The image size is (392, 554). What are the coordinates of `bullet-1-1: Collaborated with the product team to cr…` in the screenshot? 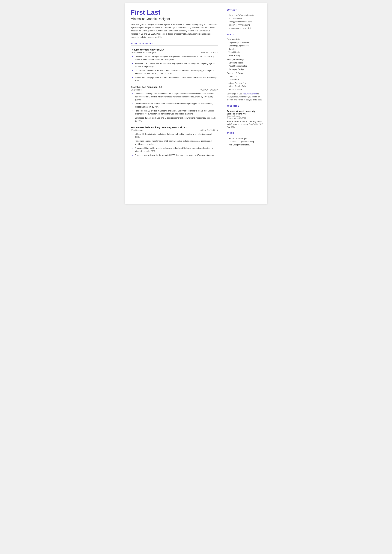 It's located at (175, 105).